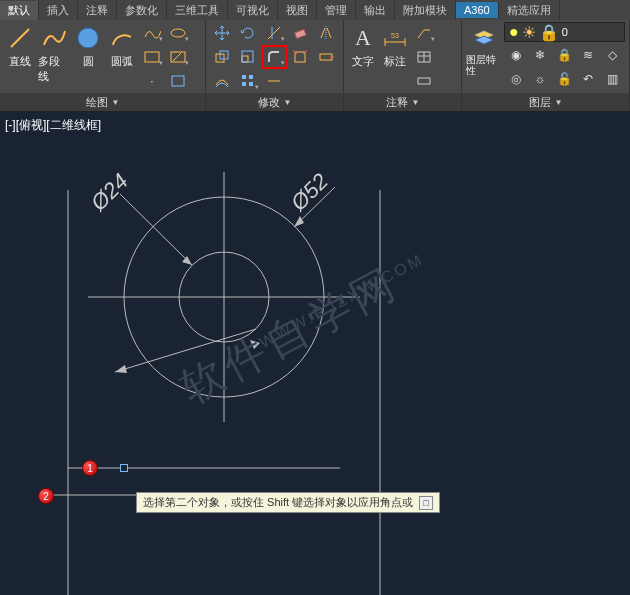  I want to click on explode-icon, so click(300, 57).